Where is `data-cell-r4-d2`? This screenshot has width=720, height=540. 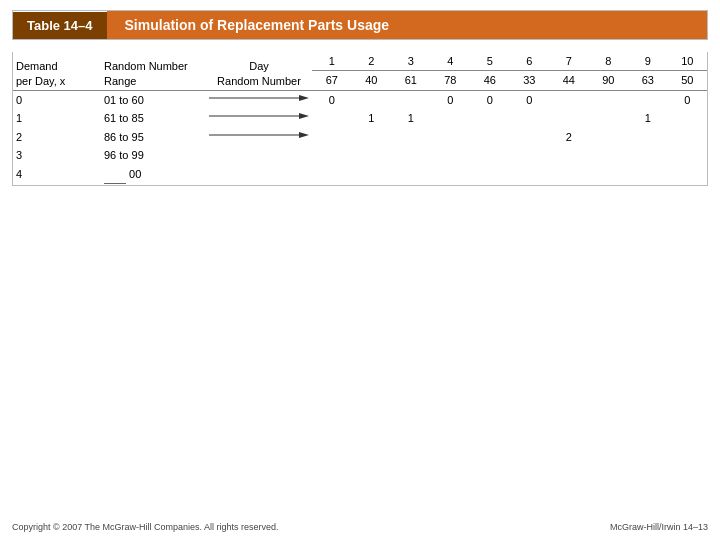 data-cell-r4-d2 is located at coordinates (411, 175).